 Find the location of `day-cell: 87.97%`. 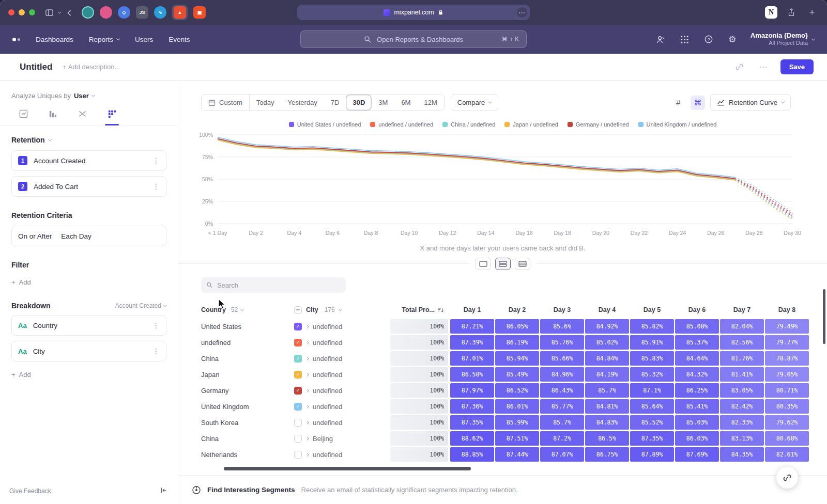

day-cell: 87.97% is located at coordinates (472, 390).